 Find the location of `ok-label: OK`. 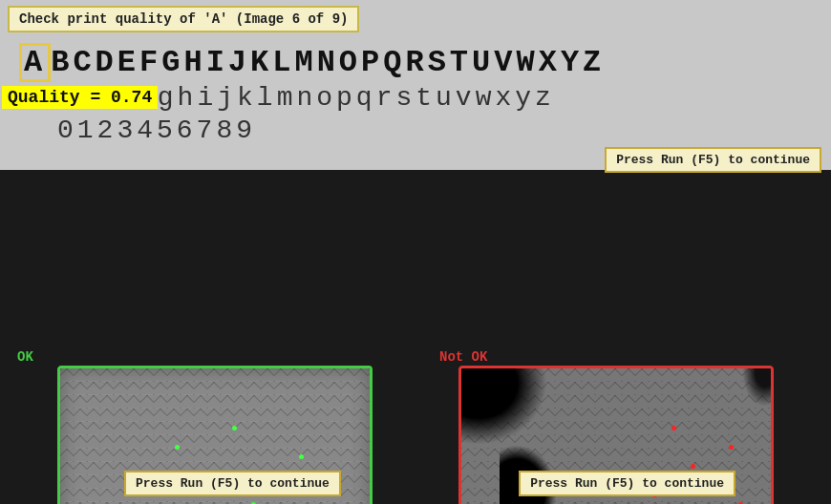

ok-label: OK is located at coordinates (25, 357).